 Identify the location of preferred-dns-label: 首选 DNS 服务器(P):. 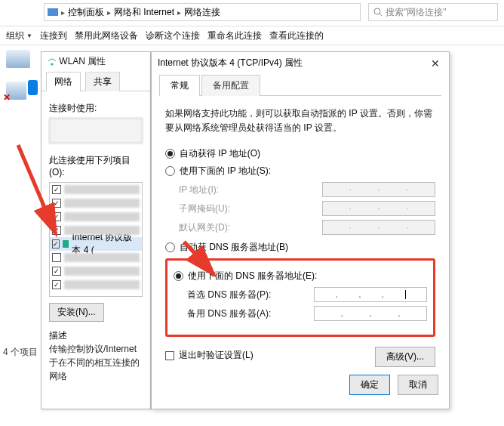
(229, 295).